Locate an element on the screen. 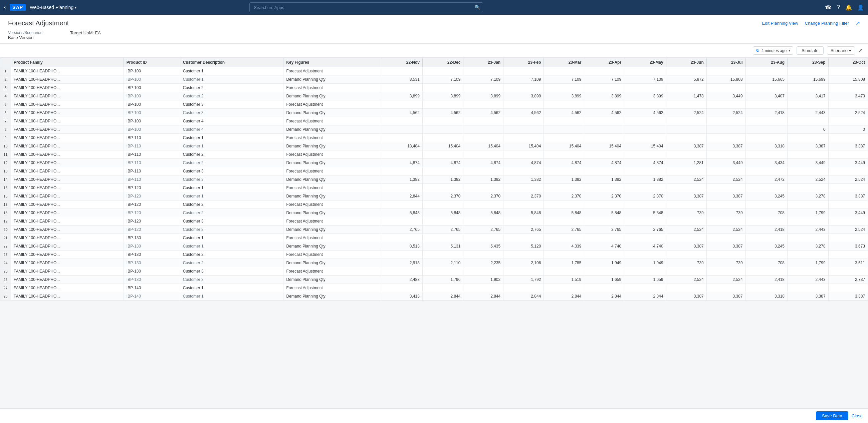 The image size is (868, 423). cell-dec22: 2,844 is located at coordinates (443, 296).